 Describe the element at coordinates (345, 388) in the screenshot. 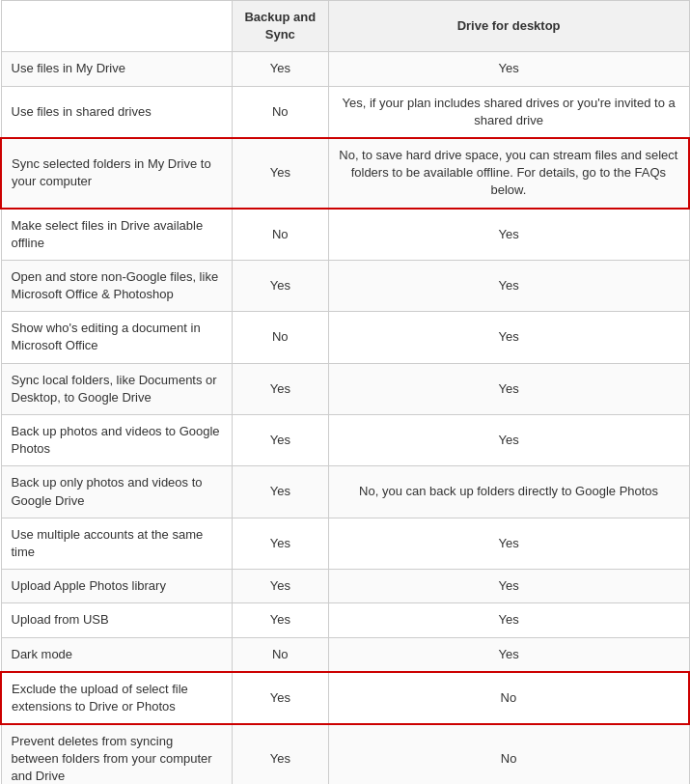

I see `table-row: Sync local folders, like Documents or De…` at that location.